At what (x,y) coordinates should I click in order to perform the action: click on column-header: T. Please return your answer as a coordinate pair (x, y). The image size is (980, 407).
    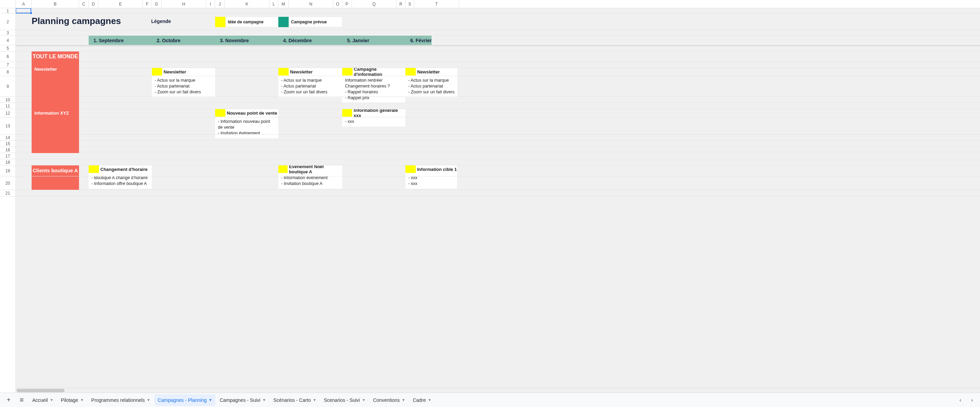
    Looking at the image, I should click on (437, 4).